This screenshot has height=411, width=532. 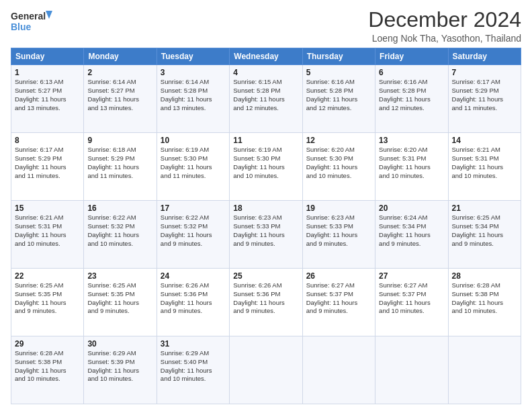 I want to click on calendar-cell: 19Sunrise: 6:23 AMSunset: 5:33 PMDayligh…, so click(x=339, y=235).